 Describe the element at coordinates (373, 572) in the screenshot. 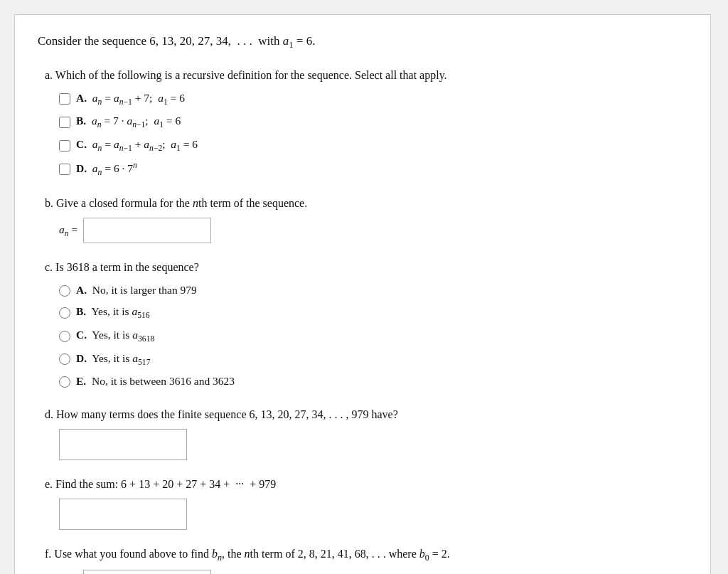

I see `part-f-answer-row: bn =` at that location.